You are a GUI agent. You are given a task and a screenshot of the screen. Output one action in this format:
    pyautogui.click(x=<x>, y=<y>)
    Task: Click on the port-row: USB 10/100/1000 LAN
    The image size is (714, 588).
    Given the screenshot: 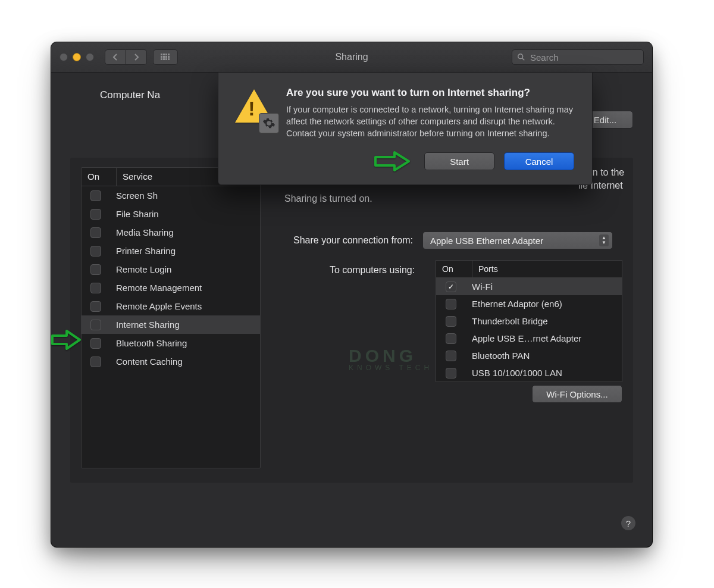 What is the action you would take?
    pyautogui.click(x=529, y=373)
    